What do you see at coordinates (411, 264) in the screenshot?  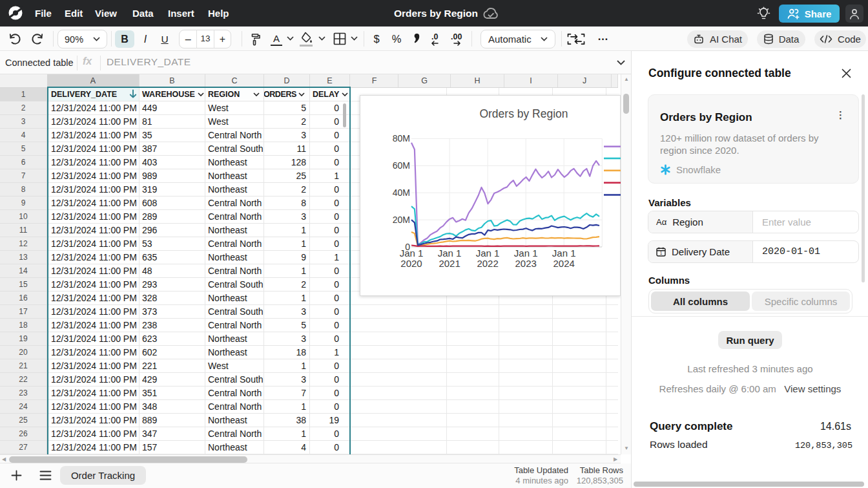 I see `svg-text: 2020` at bounding box center [411, 264].